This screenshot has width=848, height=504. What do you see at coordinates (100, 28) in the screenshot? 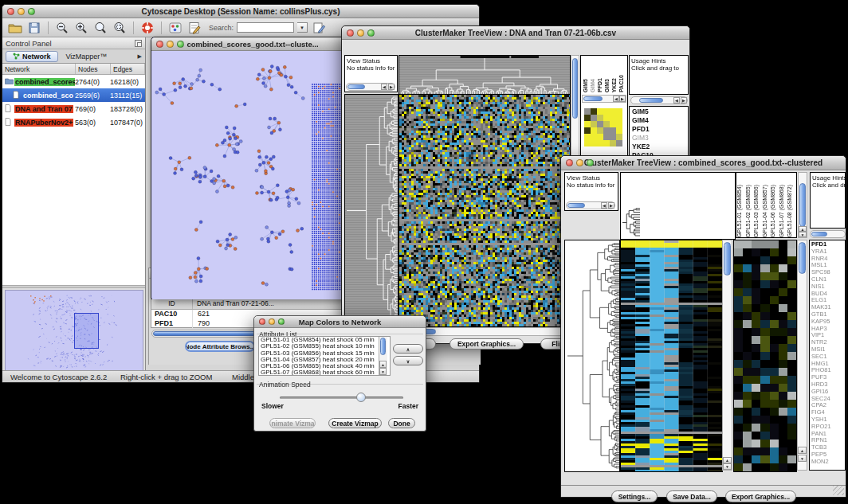
I see `zoom-selected-icon` at bounding box center [100, 28].